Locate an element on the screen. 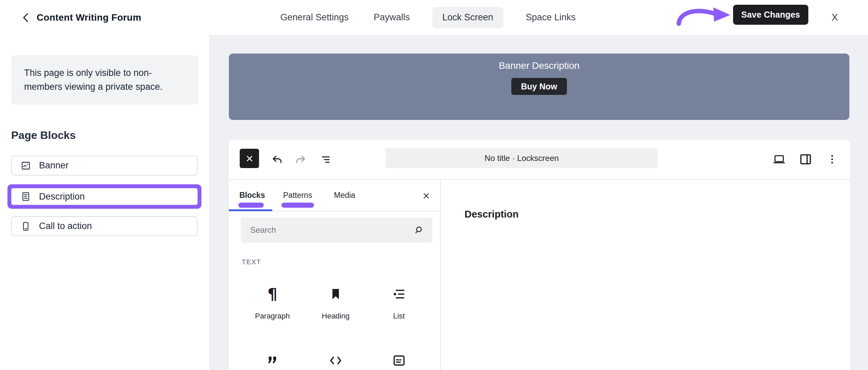 This screenshot has width=868, height=370. sidebar-item-banner: Banner is located at coordinates (104, 165).